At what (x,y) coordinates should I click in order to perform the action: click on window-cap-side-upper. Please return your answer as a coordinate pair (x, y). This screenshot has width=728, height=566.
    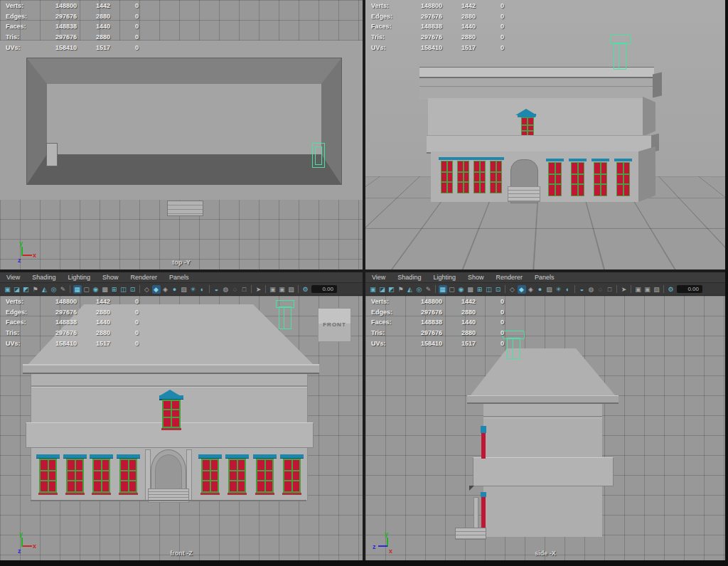
    Looking at the image, I should click on (483, 429).